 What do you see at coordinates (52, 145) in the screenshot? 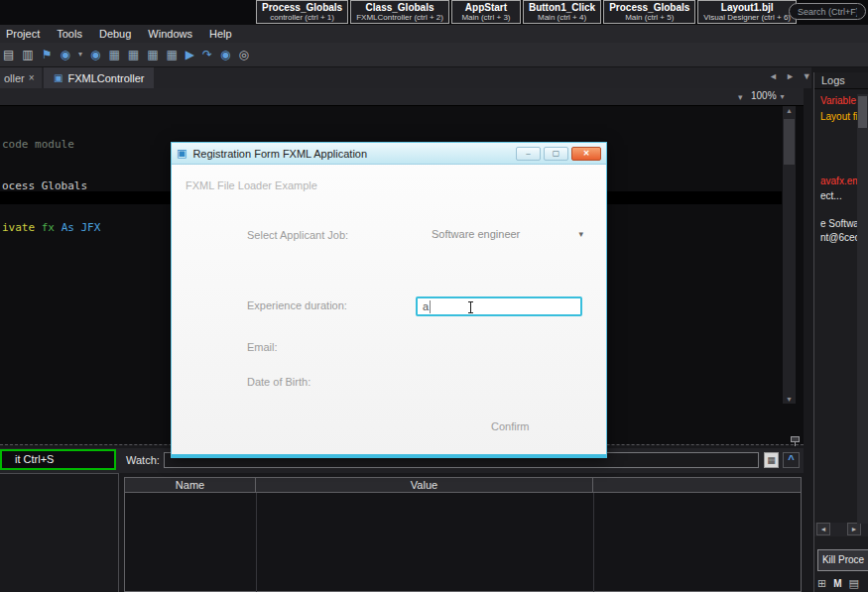
I see `code-line-comment: code module` at bounding box center [52, 145].